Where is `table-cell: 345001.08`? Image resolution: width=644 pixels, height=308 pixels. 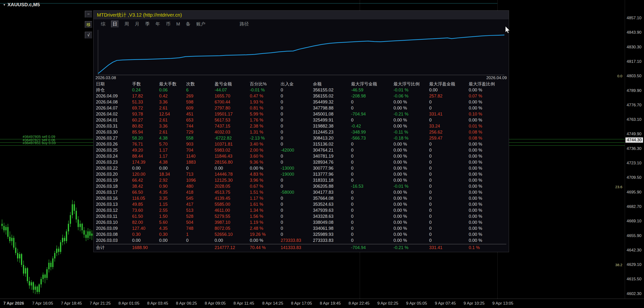 table-cell: 345001.08 is located at coordinates (332, 114).